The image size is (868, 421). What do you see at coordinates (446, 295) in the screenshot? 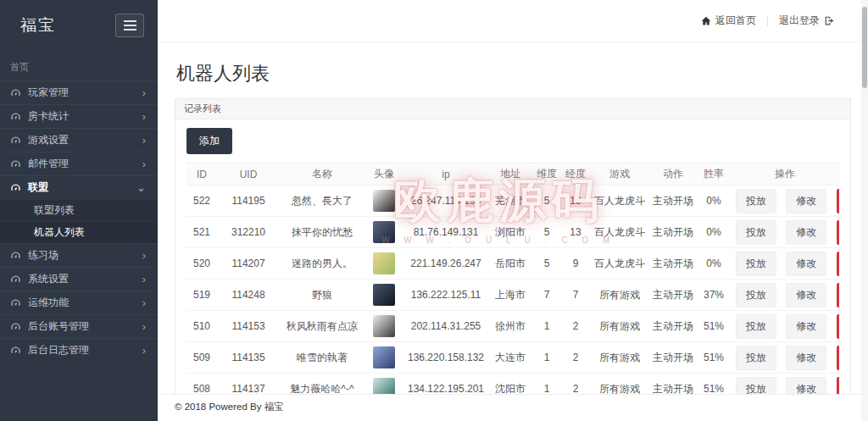
I see `cell-ip: 136.222.125.11` at bounding box center [446, 295].